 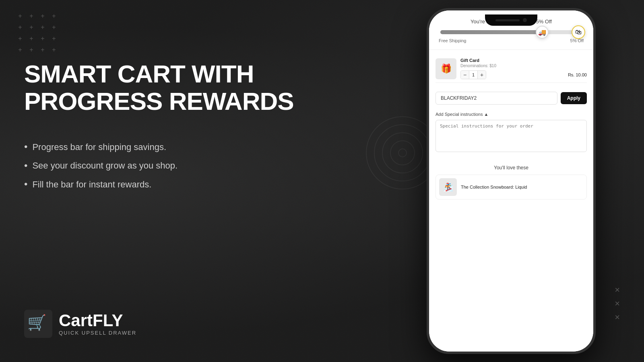 What do you see at coordinates (577, 41) in the screenshot?
I see `milestone-2-label: 5% Off` at bounding box center [577, 41].